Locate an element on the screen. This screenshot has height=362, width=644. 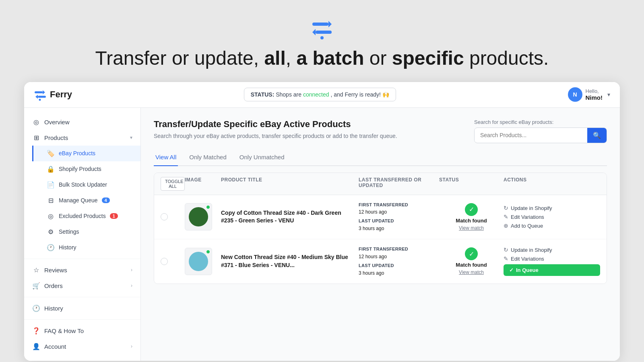
row2-in-queue-button: ✓ In Queue is located at coordinates (552, 270).